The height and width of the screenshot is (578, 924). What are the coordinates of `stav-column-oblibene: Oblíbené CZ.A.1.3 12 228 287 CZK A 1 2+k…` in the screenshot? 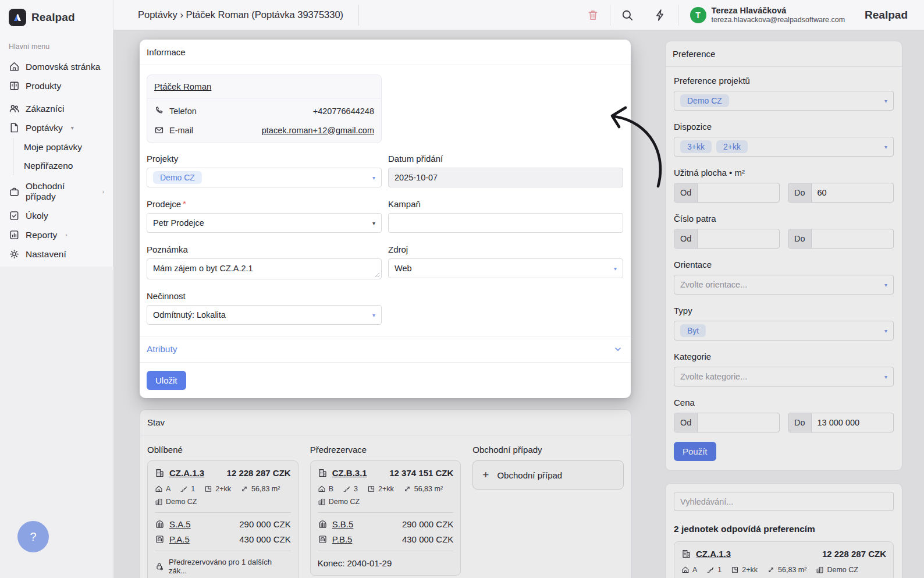 It's located at (223, 511).